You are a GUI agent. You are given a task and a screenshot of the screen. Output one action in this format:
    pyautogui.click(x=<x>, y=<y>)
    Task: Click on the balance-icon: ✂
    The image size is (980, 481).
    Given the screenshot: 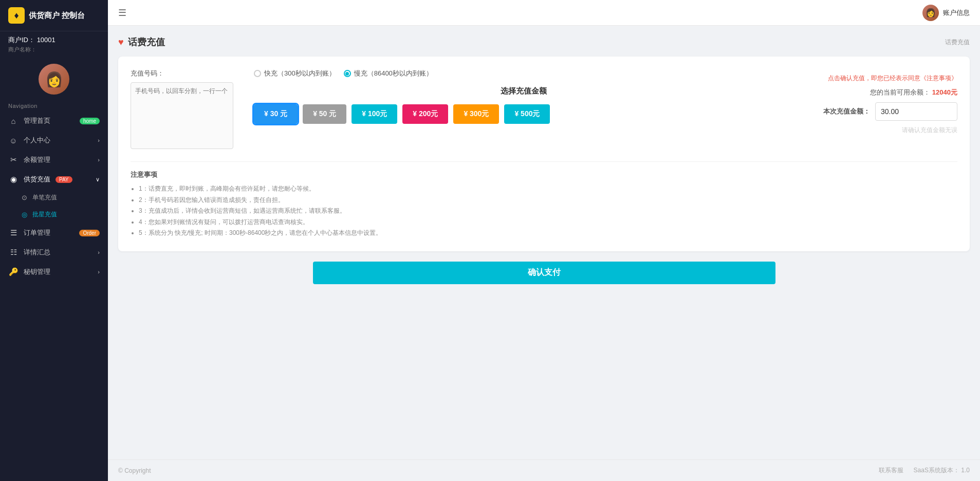 What is the action you would take?
    pyautogui.click(x=13, y=160)
    